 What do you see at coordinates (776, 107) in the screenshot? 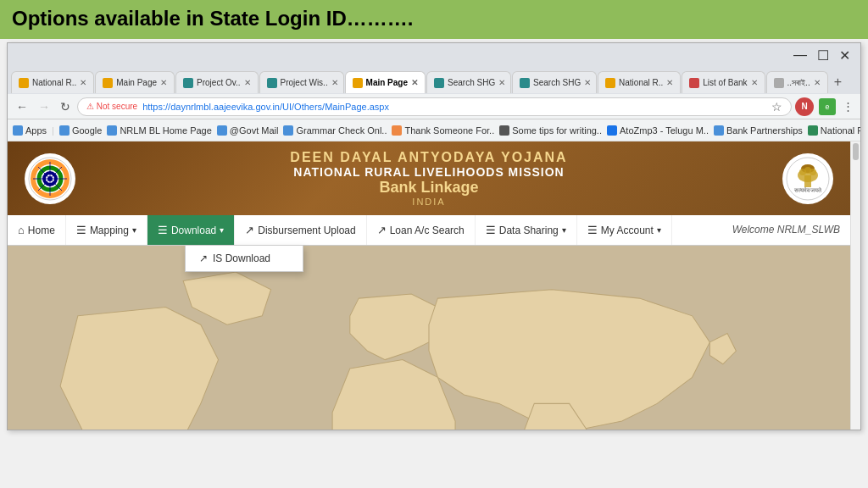
I see `bookmark-star-icon: ☆` at bounding box center [776, 107].